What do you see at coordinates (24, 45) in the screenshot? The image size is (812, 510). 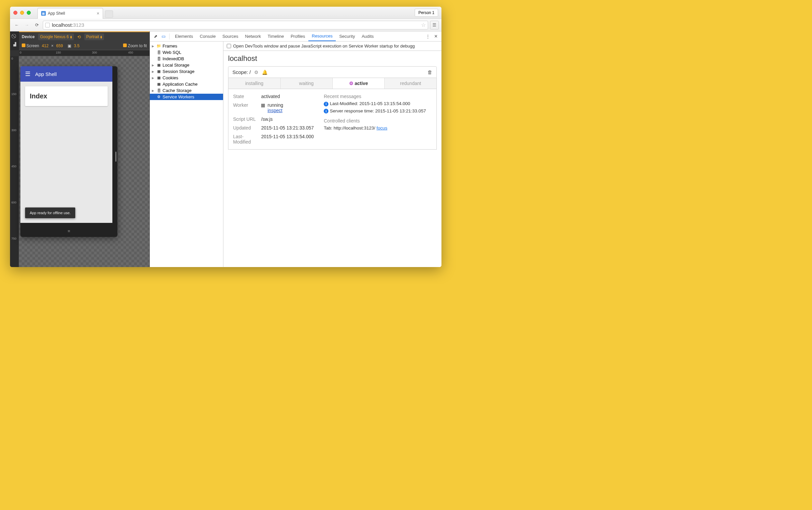 I see `screen-checkbox` at bounding box center [24, 45].